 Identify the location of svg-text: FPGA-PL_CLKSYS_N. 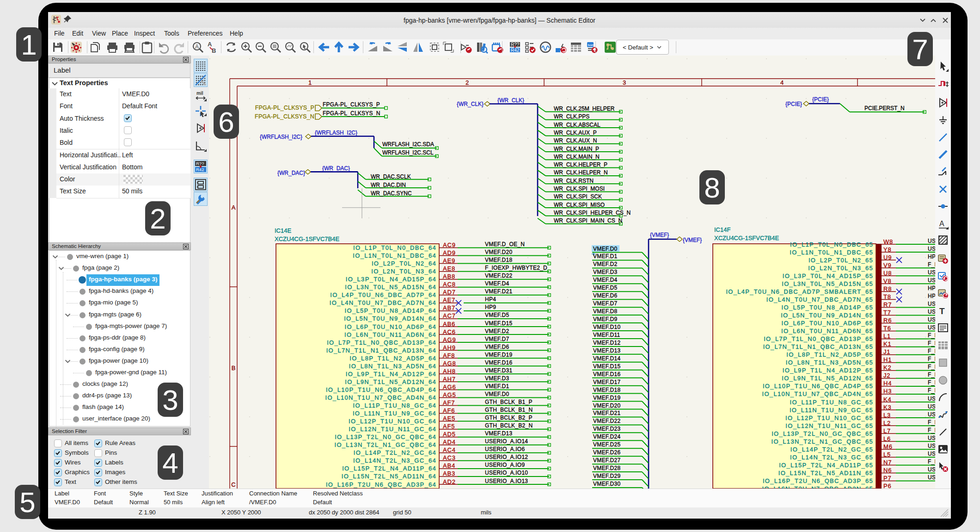
(285, 117).